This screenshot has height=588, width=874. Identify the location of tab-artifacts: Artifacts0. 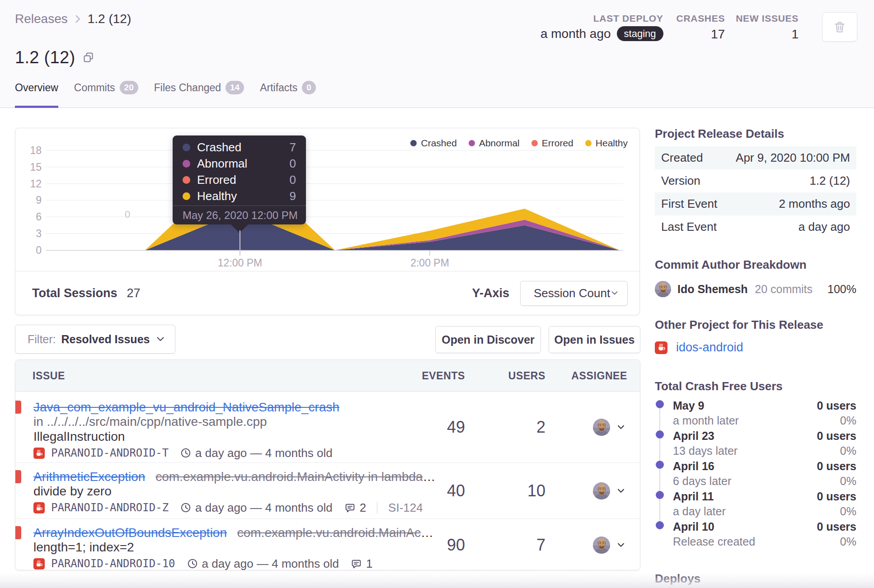
(288, 94).